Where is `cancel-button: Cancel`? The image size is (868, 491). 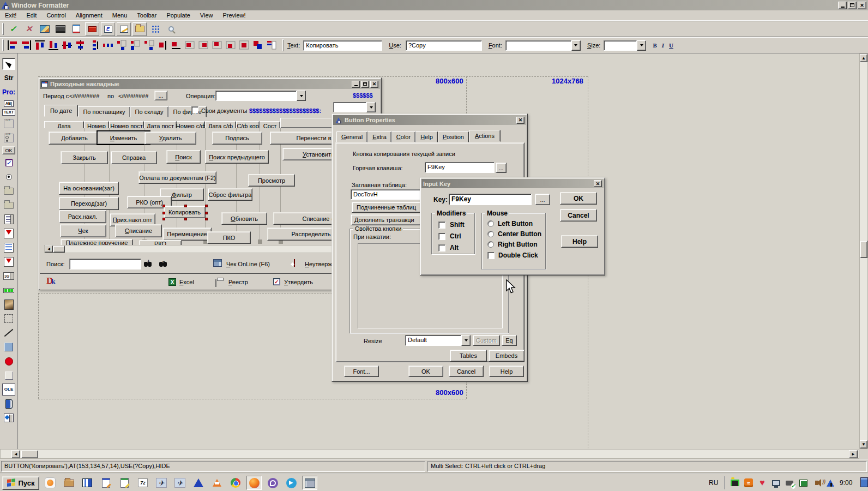 cancel-button: Cancel is located at coordinates (578, 215).